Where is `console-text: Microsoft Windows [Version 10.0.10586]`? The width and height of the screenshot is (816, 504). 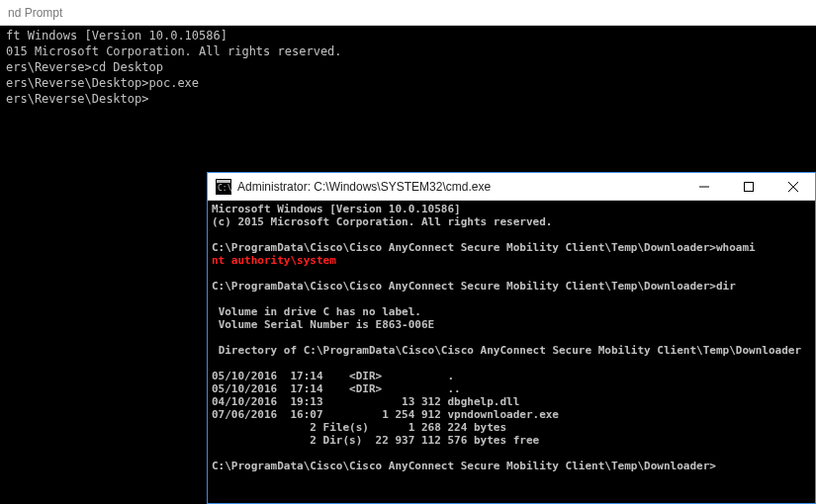
console-text: Microsoft Windows [Version 10.0.10586] is located at coordinates (336, 210).